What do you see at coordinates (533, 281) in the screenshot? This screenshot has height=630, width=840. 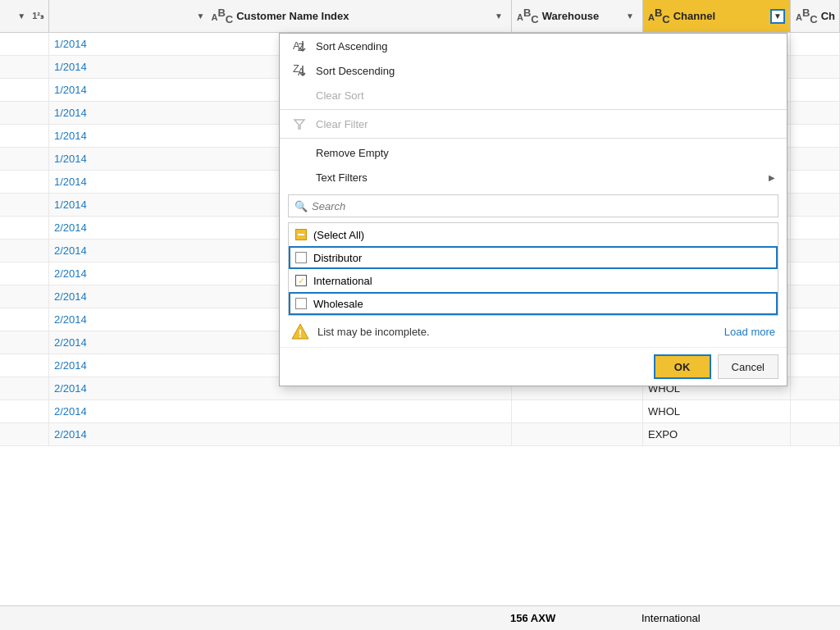 I see `checkbox-international: ✓ International` at bounding box center [533, 281].